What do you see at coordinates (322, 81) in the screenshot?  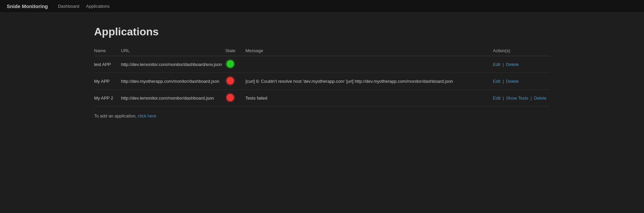 I see `table-row: My APPhttp://dev.myotherapp.com/monitor/…` at bounding box center [322, 81].